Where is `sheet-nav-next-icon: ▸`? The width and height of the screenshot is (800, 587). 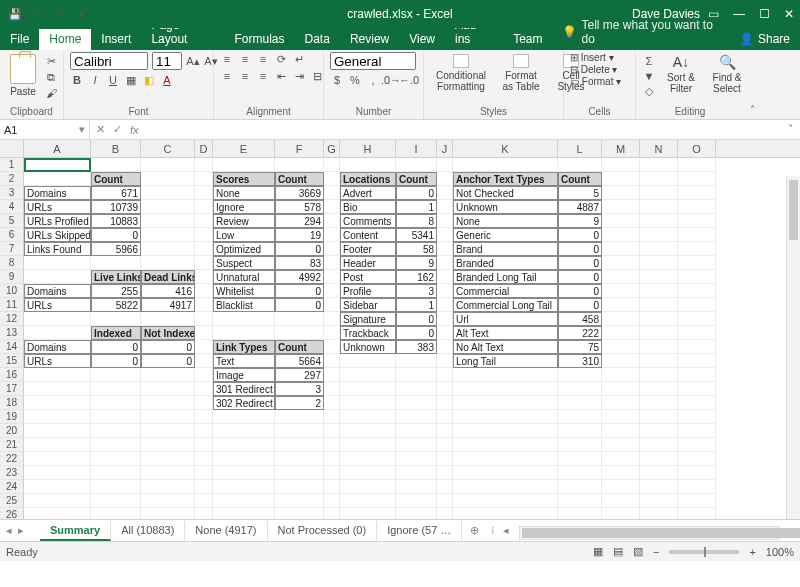 sheet-nav-next-icon: ▸ is located at coordinates (21, 530).